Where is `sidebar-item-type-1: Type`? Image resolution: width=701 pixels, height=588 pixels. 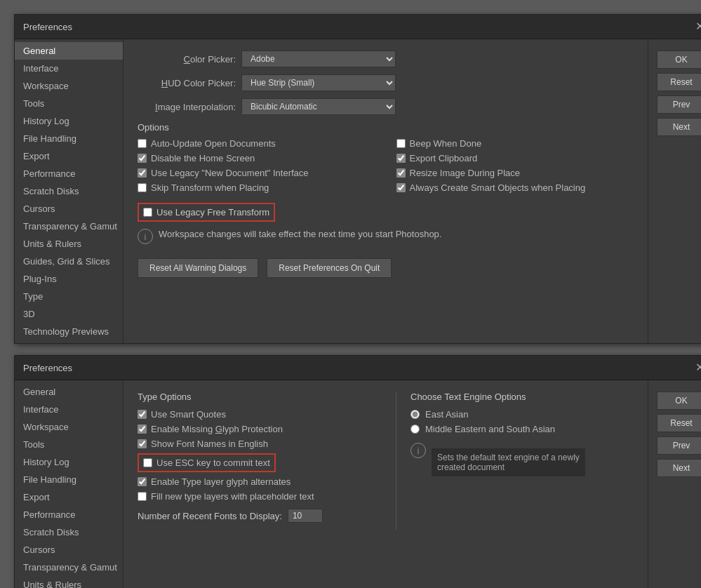
sidebar-item-type-1: Type is located at coordinates (69, 296).